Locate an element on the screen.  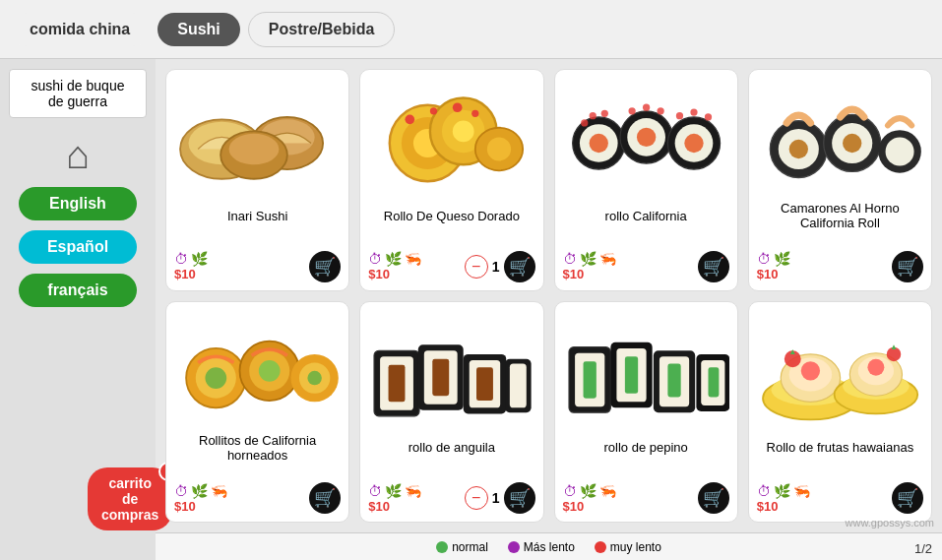
food-price-shrimp: $10 is located at coordinates (774, 274).